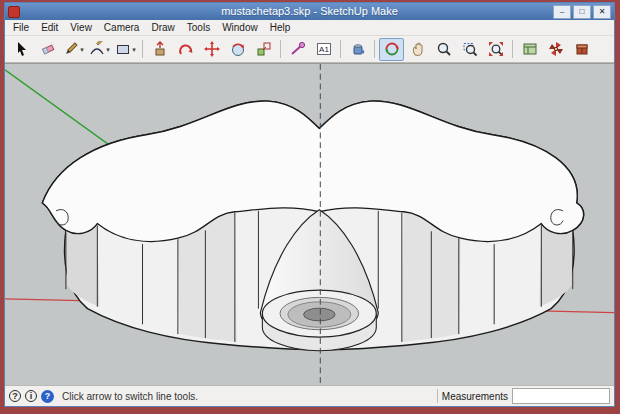 The width and height of the screenshot is (620, 414). Describe the element at coordinates (81, 28) in the screenshot. I see `menu-view: View` at that location.